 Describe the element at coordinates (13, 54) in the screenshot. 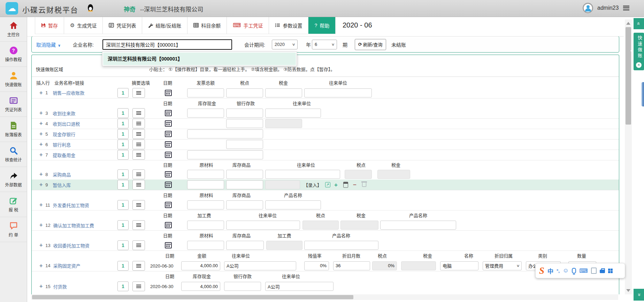

I see `sidebar-item-tutorial: ? 操作教程` at that location.